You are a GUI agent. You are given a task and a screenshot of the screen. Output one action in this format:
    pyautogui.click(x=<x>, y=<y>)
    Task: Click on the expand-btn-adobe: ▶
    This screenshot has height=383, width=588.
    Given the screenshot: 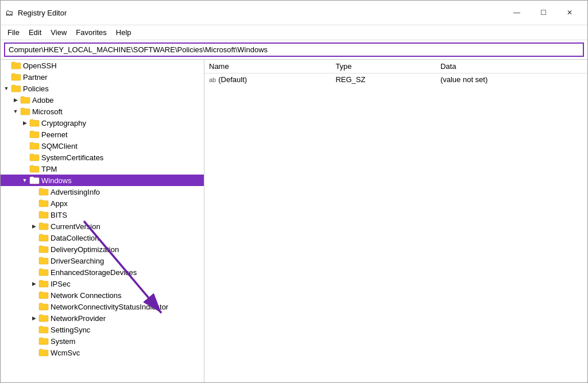 What is the action you would take?
    pyautogui.click(x=16, y=100)
    